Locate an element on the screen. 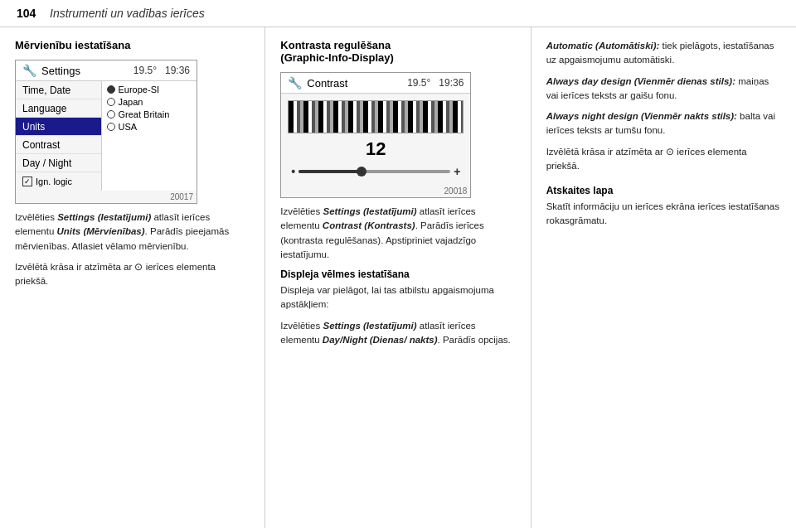 This screenshot has width=796, height=532. settings-icon: 🔧 is located at coordinates (30, 70).